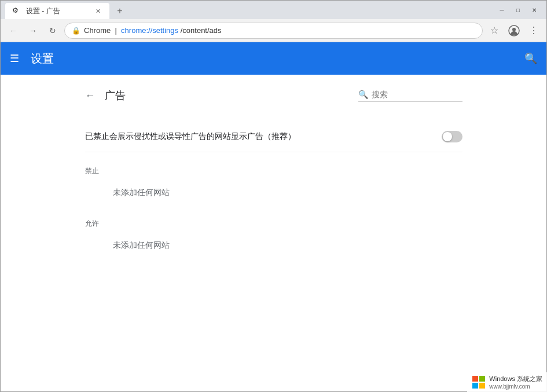  What do you see at coordinates (57, 12) in the screenshot?
I see `tab-title: 设置 - 广告` at bounding box center [57, 12].